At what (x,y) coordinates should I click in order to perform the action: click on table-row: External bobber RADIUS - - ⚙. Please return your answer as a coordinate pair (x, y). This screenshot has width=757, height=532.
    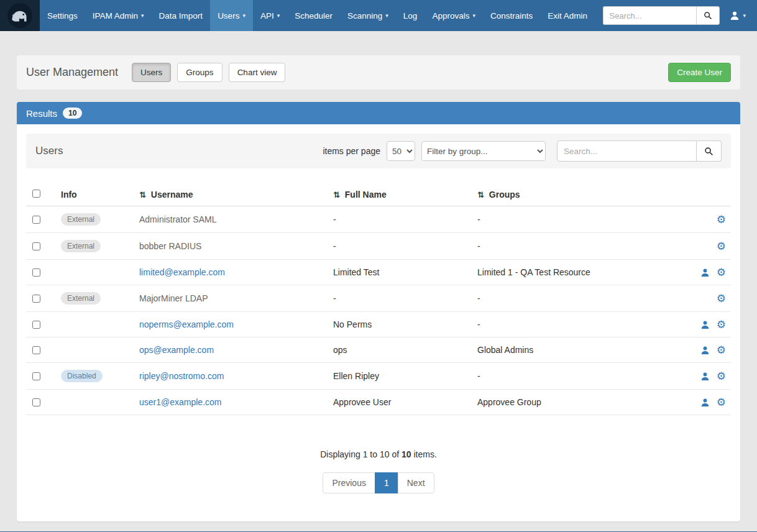
    Looking at the image, I should click on (378, 246).